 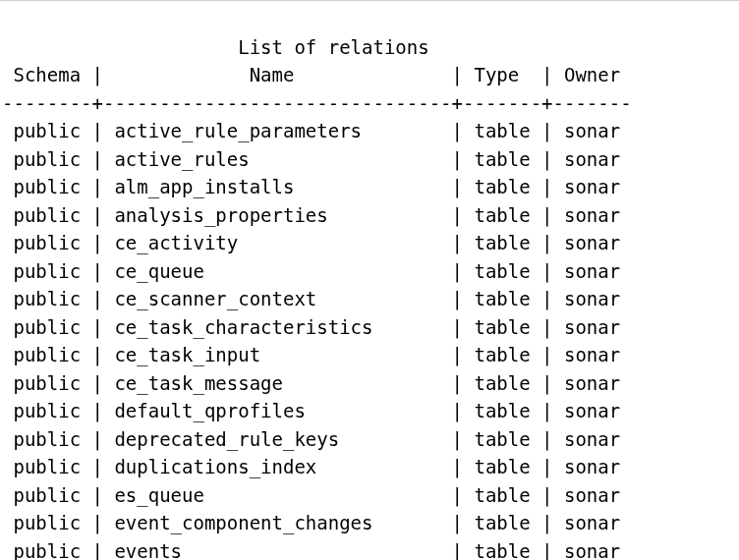 I want to click on table-row: public | duplications_index | table | so…, so click(x=370, y=468).